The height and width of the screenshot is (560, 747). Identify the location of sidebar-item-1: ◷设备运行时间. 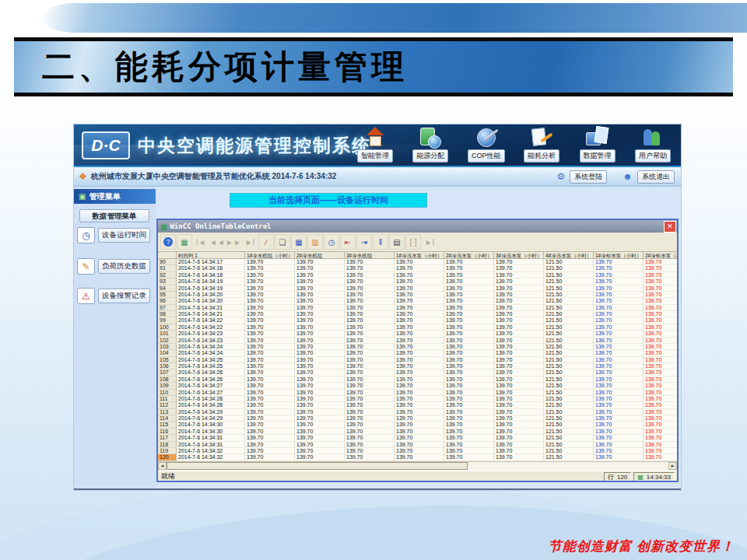
(114, 235).